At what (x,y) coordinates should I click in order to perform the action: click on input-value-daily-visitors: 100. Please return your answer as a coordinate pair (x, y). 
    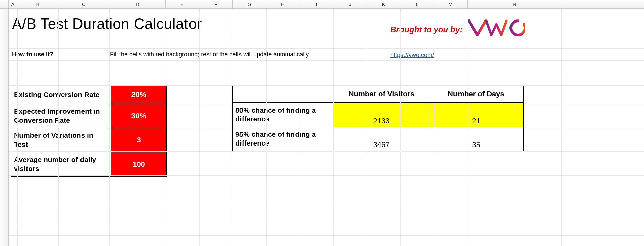
    Looking at the image, I should click on (139, 164).